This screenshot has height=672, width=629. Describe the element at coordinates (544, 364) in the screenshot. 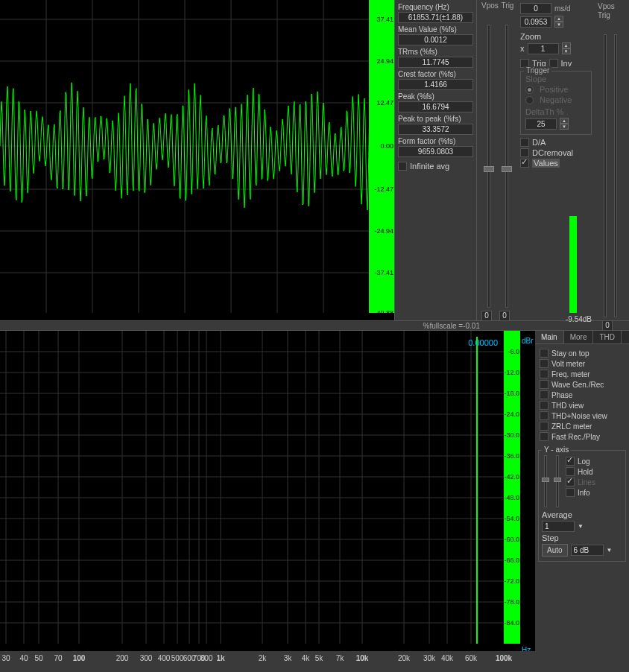

I see `volt-meter-checkbox` at that location.